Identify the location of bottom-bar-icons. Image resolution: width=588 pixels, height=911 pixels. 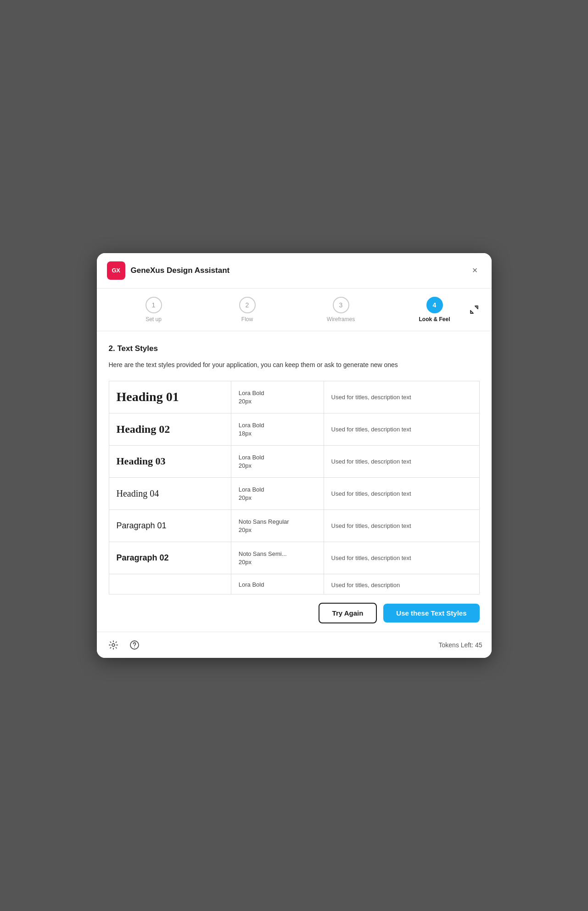
(273, 645).